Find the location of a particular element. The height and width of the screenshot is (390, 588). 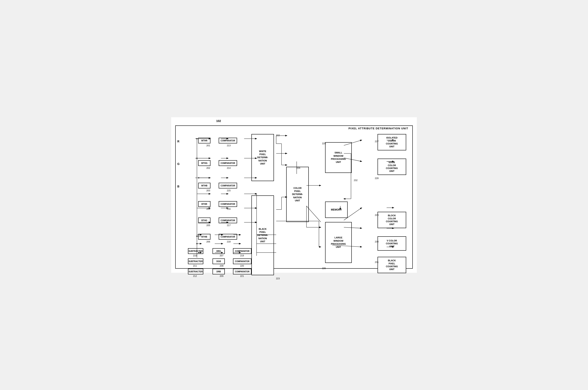

subtracter-212: SUBTRACTER is located at coordinates (196, 272).